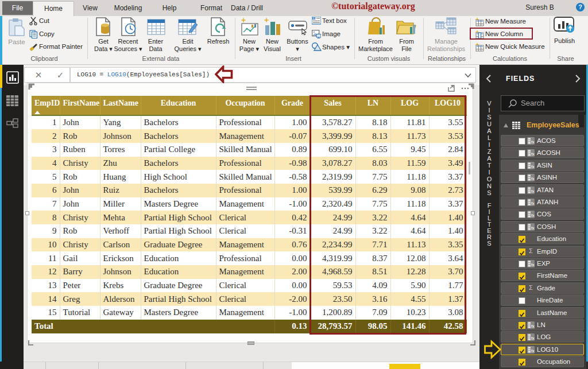  I want to click on svg-text: A, so click(314, 18).